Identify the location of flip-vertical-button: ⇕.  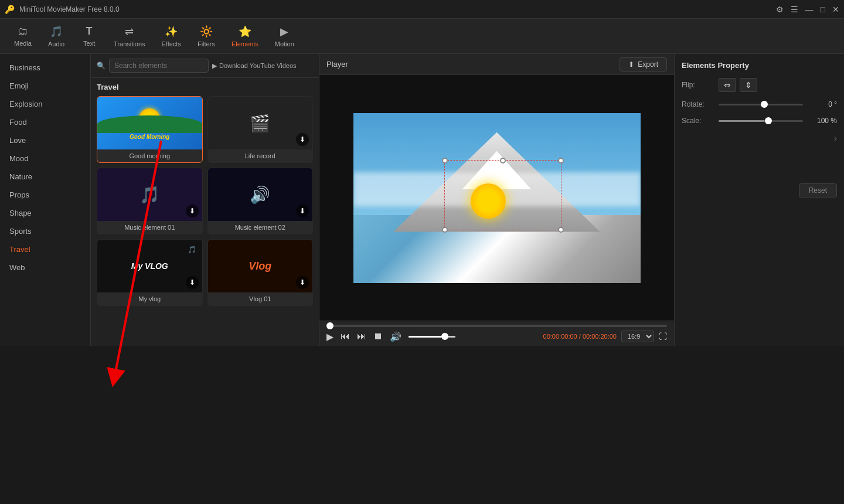
(748, 85).